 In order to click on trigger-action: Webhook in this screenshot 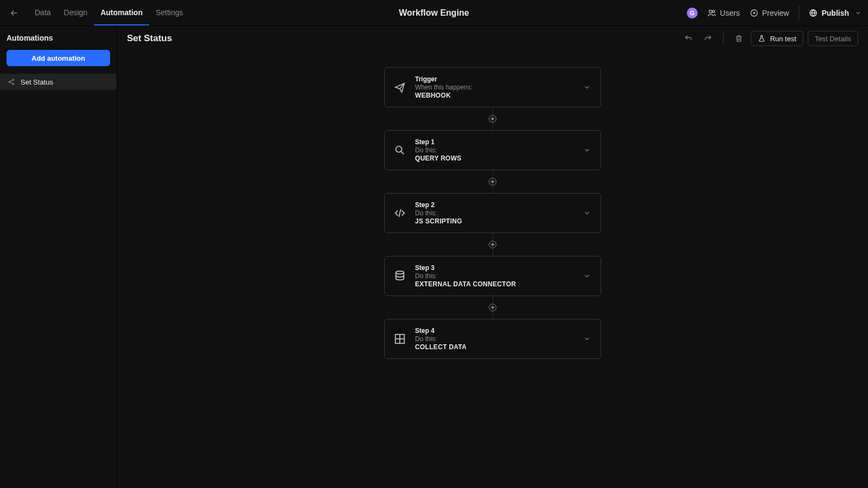, I will do `click(494, 95)`.